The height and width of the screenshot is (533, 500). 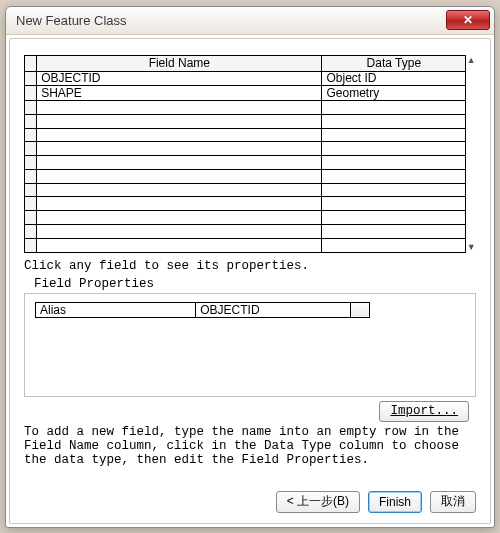 I want to click on data-type-cell: Object ID, so click(x=394, y=78).